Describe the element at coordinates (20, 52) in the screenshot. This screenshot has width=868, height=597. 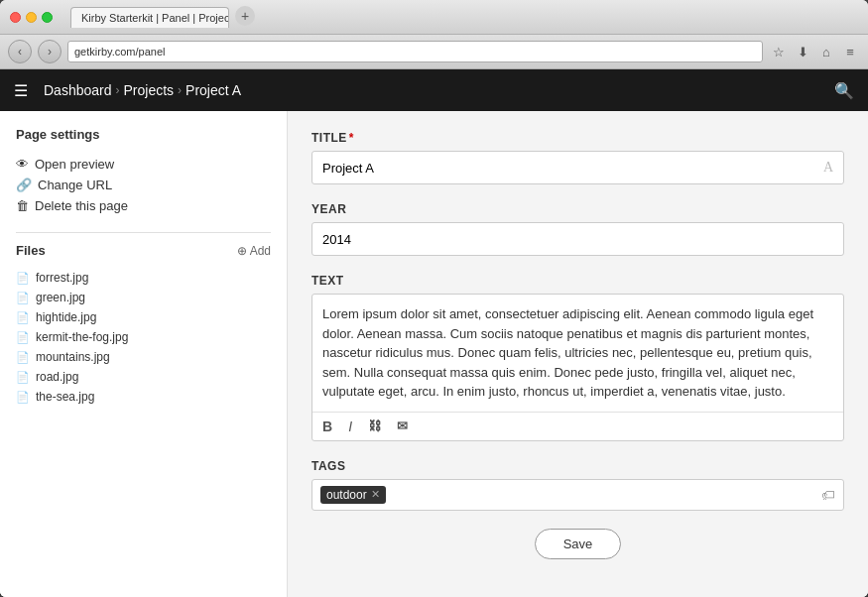
I see `back-button: ‹` at that location.